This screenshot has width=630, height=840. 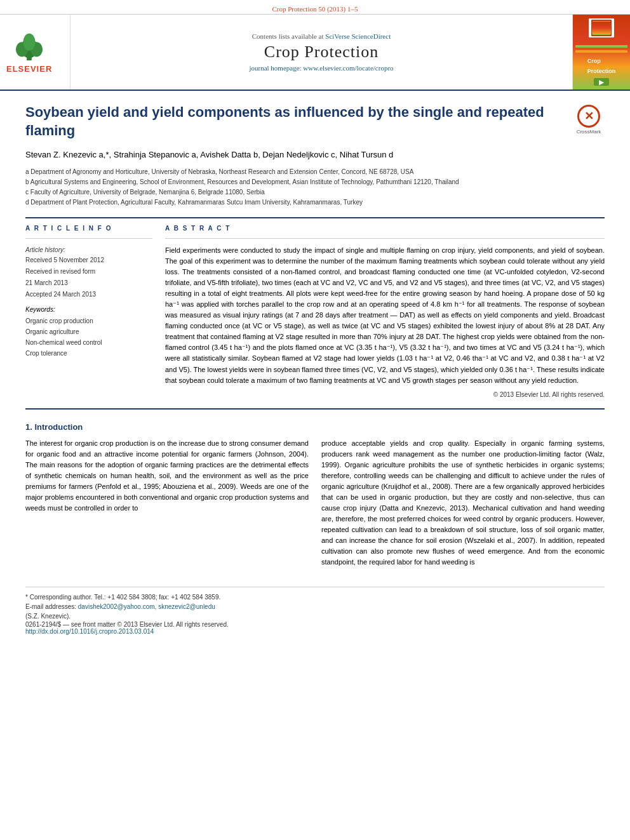 I want to click on homepage-url: www.elsevier.com/locate/cropro, so click(x=348, y=68).